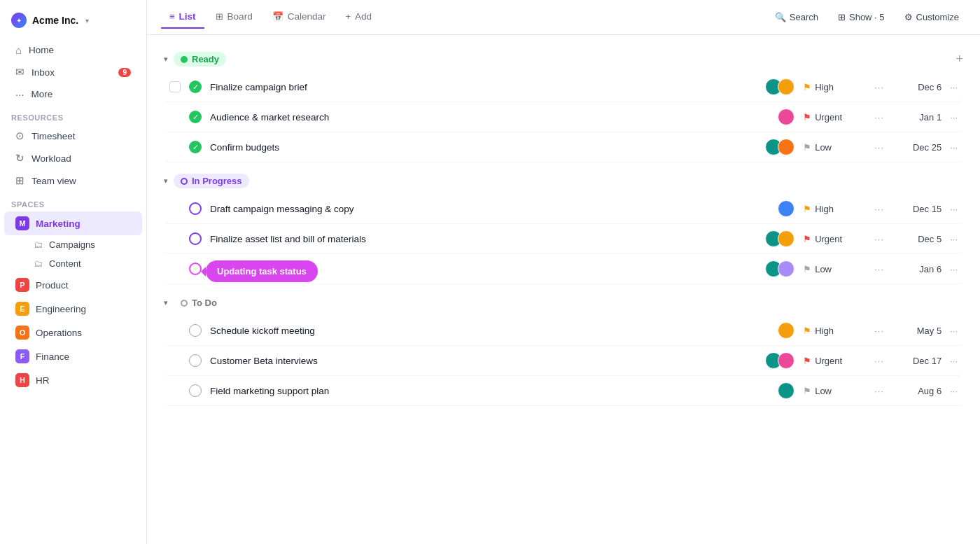 The width and height of the screenshot is (980, 544). Describe the element at coordinates (73, 94) in the screenshot. I see `sidebar-nav-more: ··· More` at that location.